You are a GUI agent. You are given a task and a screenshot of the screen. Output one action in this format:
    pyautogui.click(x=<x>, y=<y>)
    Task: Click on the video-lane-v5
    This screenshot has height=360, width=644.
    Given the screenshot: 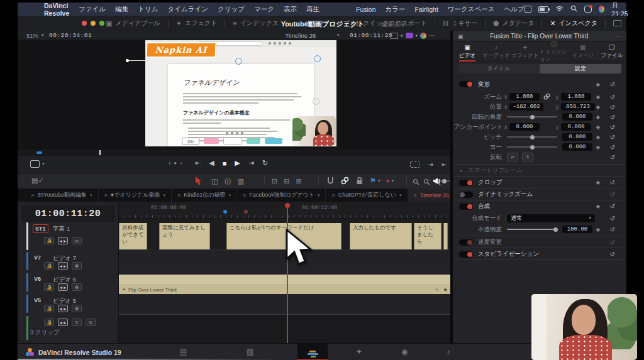 What is the action you would take?
    pyautogui.click(x=284, y=303)
    